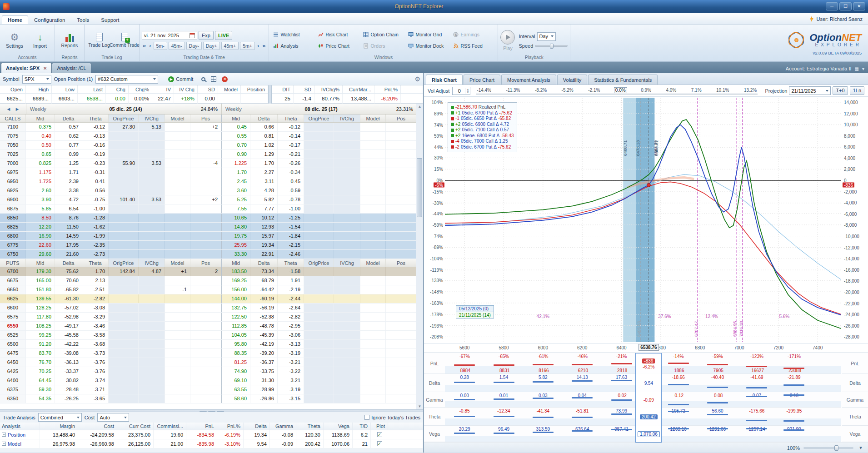  Describe the element at coordinates (15, 20) in the screenshot. I see `menu-home: Home` at that location.